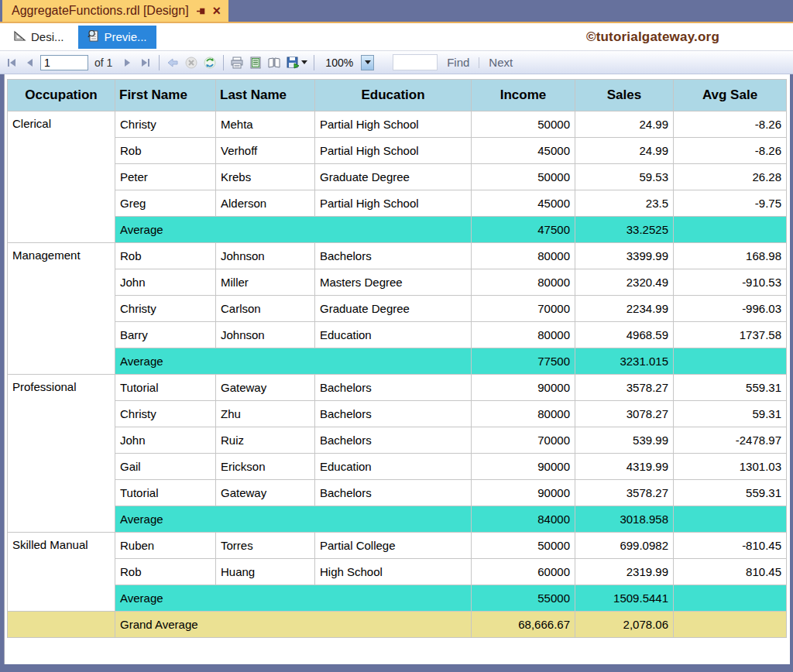  Describe the element at coordinates (397, 441) in the screenshot. I see `table-row: John Ruiz Bachelors 70000 539.99 -2478.9…` at that location.